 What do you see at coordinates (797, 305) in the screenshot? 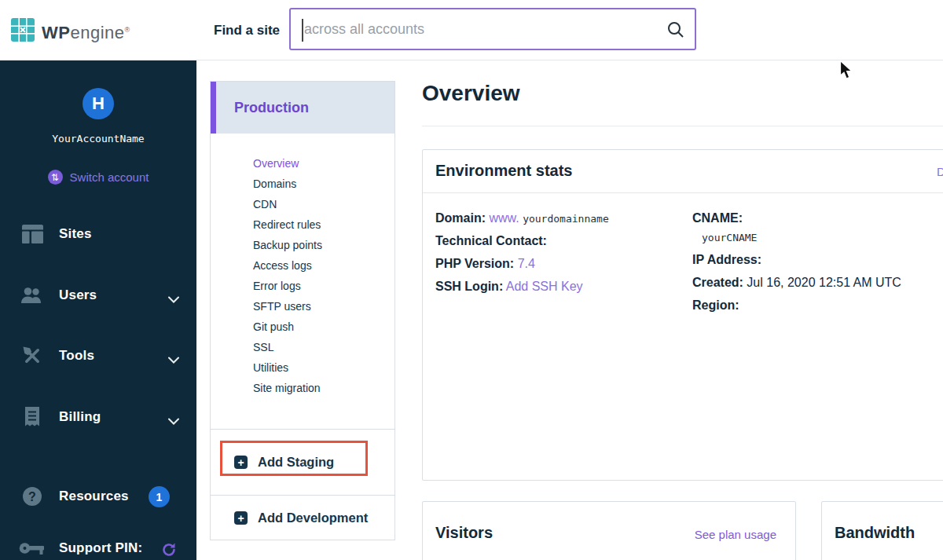
I see `region-row: Region:` at bounding box center [797, 305].